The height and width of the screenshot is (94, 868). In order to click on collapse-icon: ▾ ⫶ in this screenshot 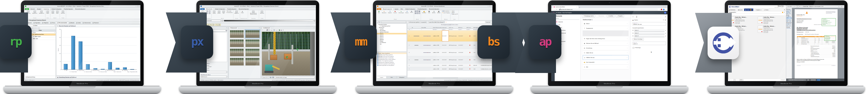, I will do `click(259, 28)`.